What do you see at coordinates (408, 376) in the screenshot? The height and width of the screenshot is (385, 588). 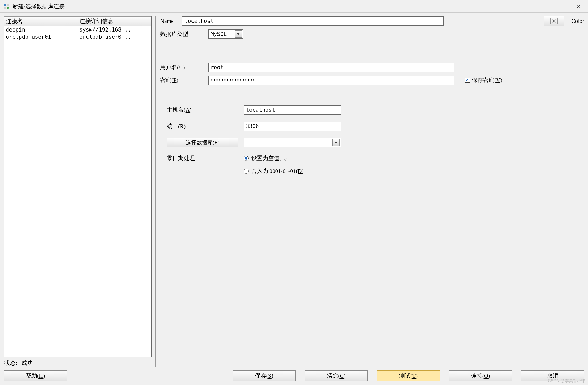 I see `test-button: 测试(T)` at bounding box center [408, 376].